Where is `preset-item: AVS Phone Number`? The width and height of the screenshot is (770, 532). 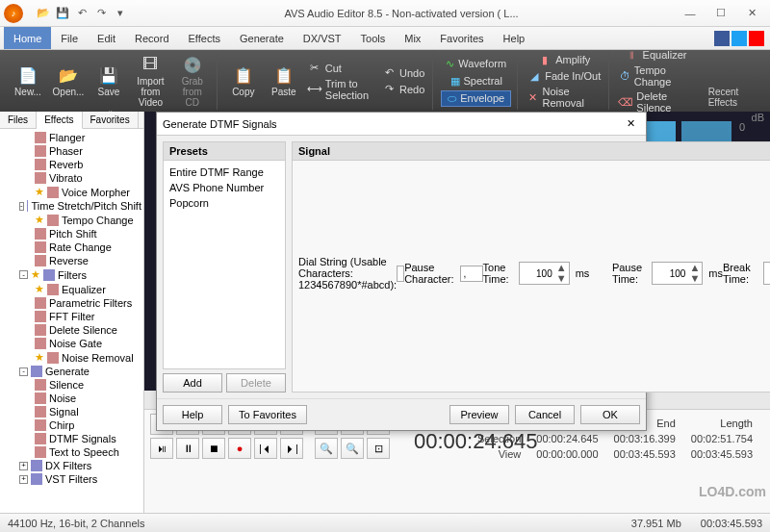 preset-item: AVS Phone Number is located at coordinates (224, 188).